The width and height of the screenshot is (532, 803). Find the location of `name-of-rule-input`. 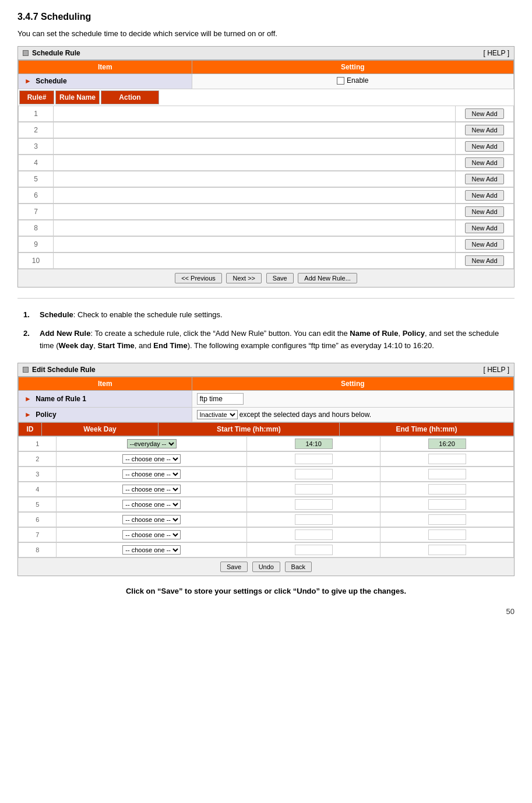

name-of-rule-input is located at coordinates (220, 399).